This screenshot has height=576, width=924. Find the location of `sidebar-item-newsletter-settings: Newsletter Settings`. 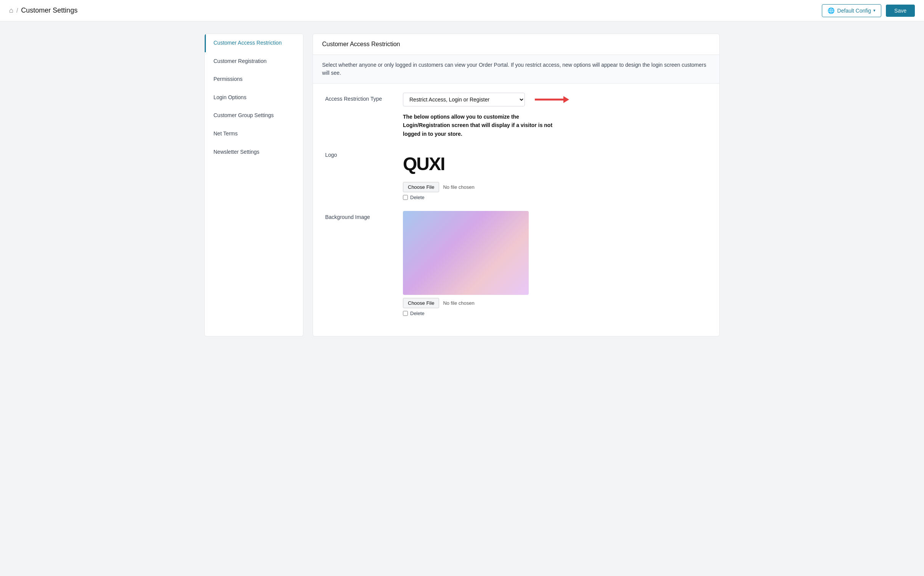

sidebar-item-newsletter-settings: Newsletter Settings is located at coordinates (254, 152).